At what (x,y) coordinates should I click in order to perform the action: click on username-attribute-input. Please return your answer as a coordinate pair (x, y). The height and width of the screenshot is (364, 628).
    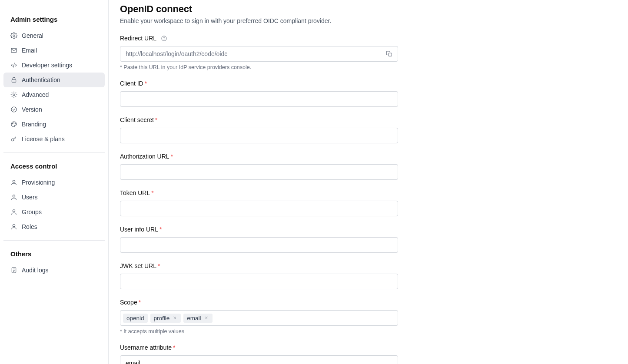
    Looking at the image, I should click on (259, 360).